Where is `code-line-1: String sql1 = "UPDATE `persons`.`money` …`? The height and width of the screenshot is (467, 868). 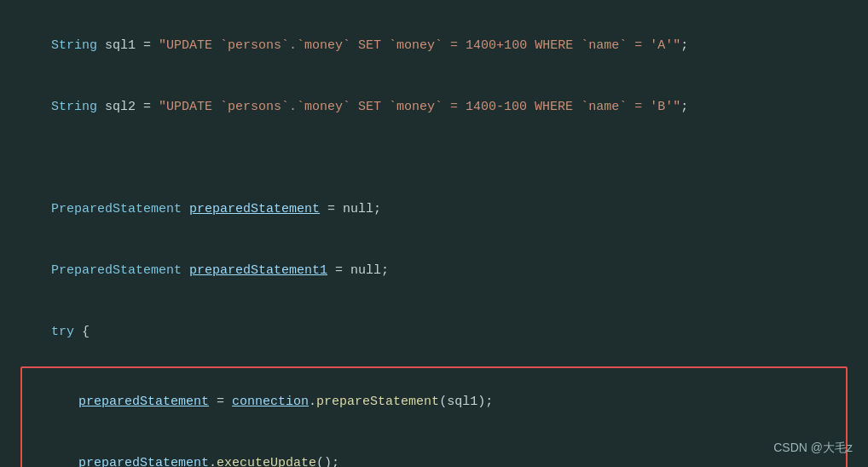 code-line-1: String sql1 = "UPDATE `persons`.`money` … is located at coordinates (434, 46).